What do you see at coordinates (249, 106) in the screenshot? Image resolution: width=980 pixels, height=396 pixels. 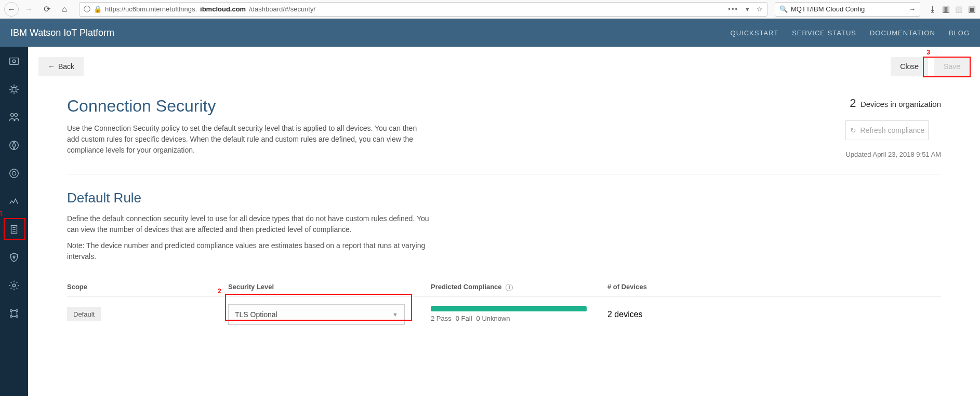 I see `page-title: Connection Security` at bounding box center [249, 106].